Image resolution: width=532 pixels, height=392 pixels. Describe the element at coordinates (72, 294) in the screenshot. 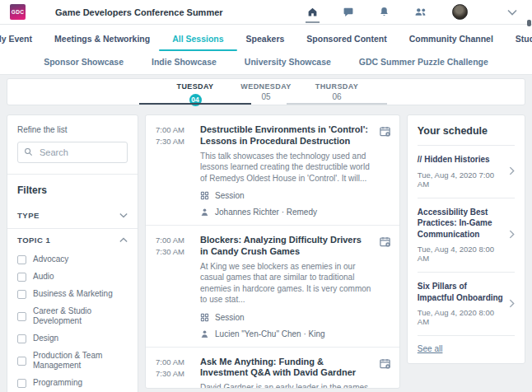

I see `topic-option-business-marketing: Business & Marketing` at that location.